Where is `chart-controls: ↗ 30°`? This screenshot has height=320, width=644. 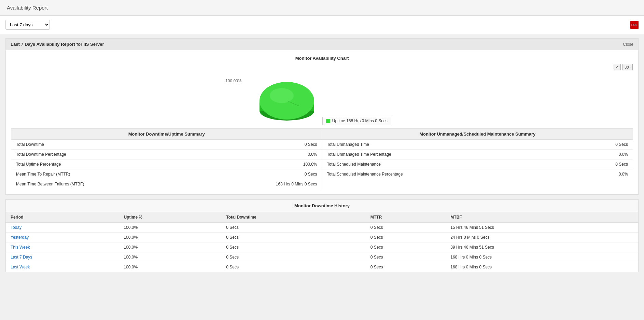 chart-controls: ↗ 30° is located at coordinates (623, 67).